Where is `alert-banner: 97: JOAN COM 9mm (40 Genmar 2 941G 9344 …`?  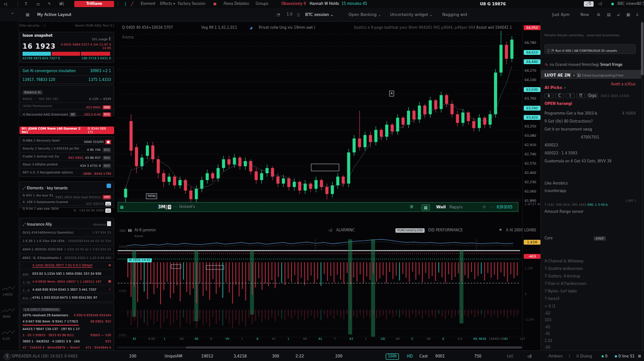
alert-banner: 97: JOAN COM 9mm (40 Genmar 2 941G 9344 … is located at coordinates (67, 130).